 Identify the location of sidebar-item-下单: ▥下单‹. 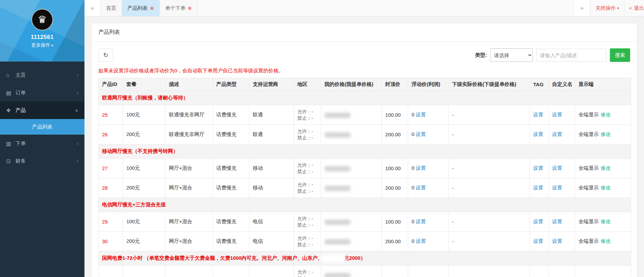
(42, 143).